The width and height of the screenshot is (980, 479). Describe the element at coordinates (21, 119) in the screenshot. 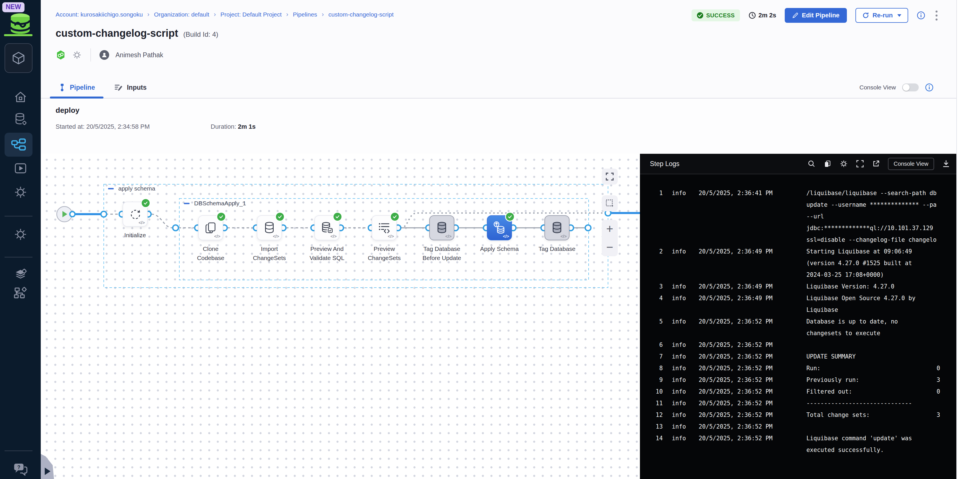

I see `sidebar-item-database` at that location.